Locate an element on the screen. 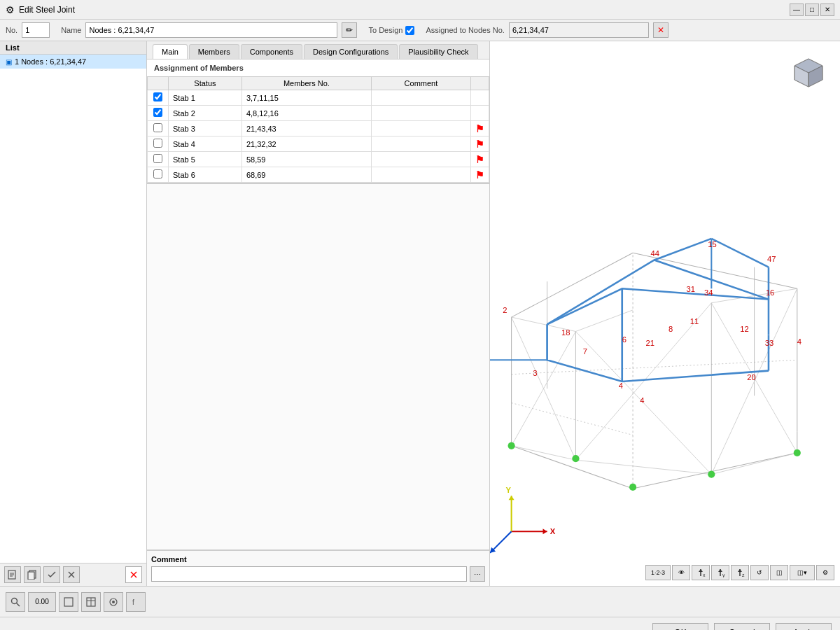  no-label: No. is located at coordinates (11, 30).